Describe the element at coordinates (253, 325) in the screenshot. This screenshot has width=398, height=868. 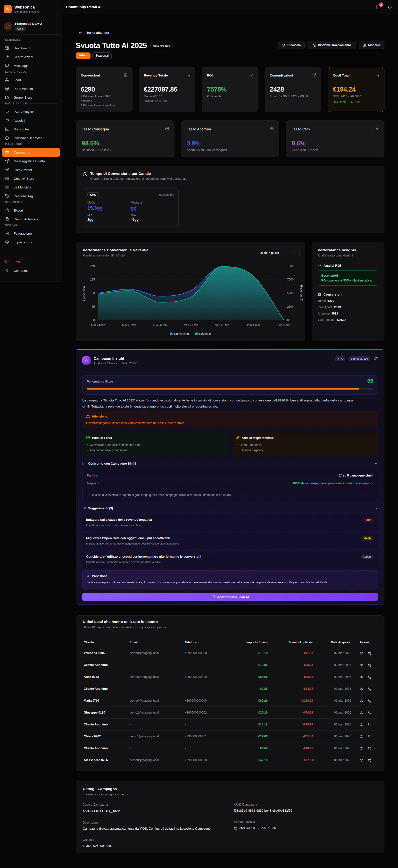
I see `svg-text: Dom 1 mar` at that location.